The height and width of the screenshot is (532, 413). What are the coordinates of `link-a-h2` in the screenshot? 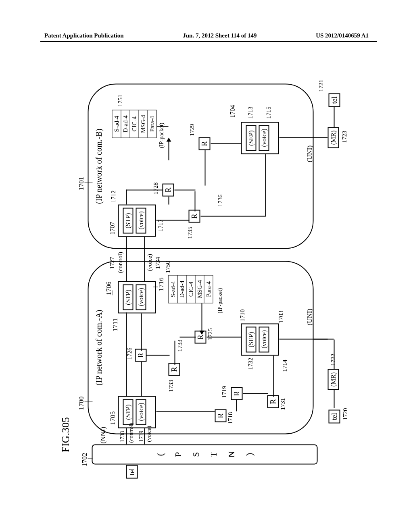 It's located at (175, 353).